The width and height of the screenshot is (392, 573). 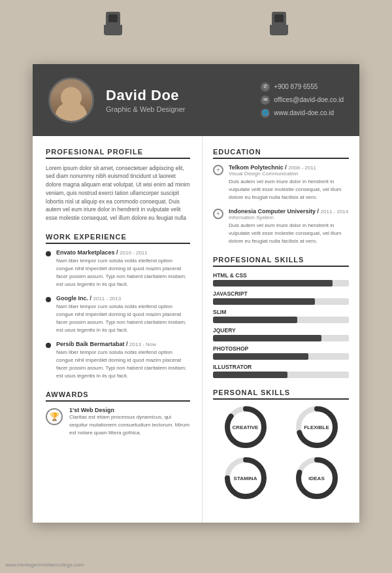 What do you see at coordinates (123, 298) in the screenshot?
I see `work-company: Google Inc. / 2011 - 2013` at bounding box center [123, 298].